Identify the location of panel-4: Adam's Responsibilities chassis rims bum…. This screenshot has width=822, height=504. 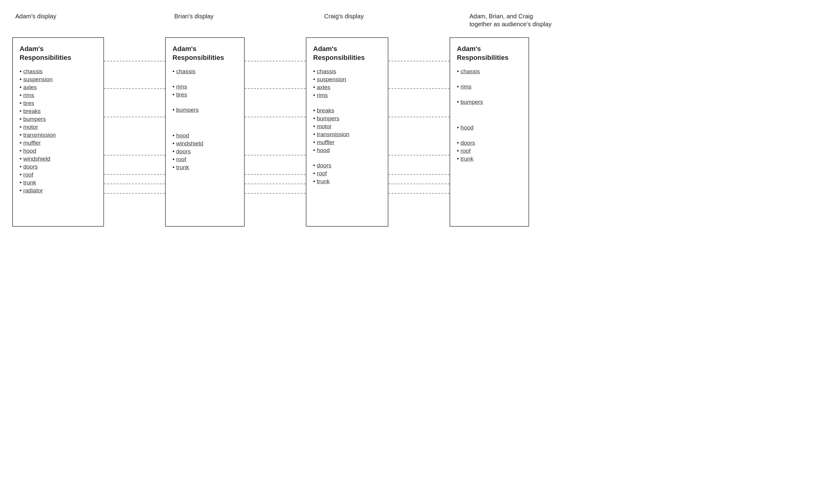
(489, 132).